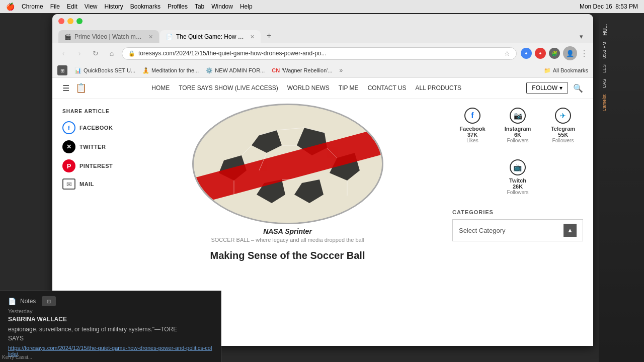  Describe the element at coordinates (472, 141) in the screenshot. I see `facebook-social-unit: Likes` at that location.